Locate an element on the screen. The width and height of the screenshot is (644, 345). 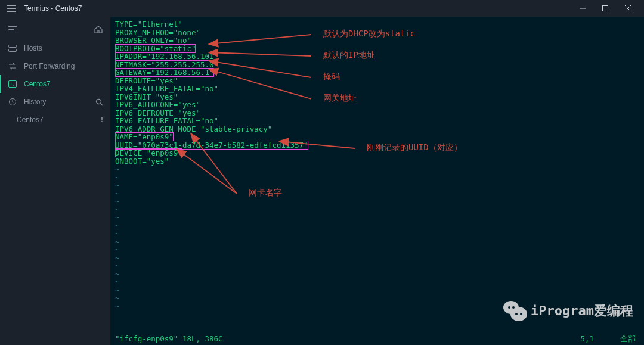
watermark: iProgram爱编程 is located at coordinates (568, 311).